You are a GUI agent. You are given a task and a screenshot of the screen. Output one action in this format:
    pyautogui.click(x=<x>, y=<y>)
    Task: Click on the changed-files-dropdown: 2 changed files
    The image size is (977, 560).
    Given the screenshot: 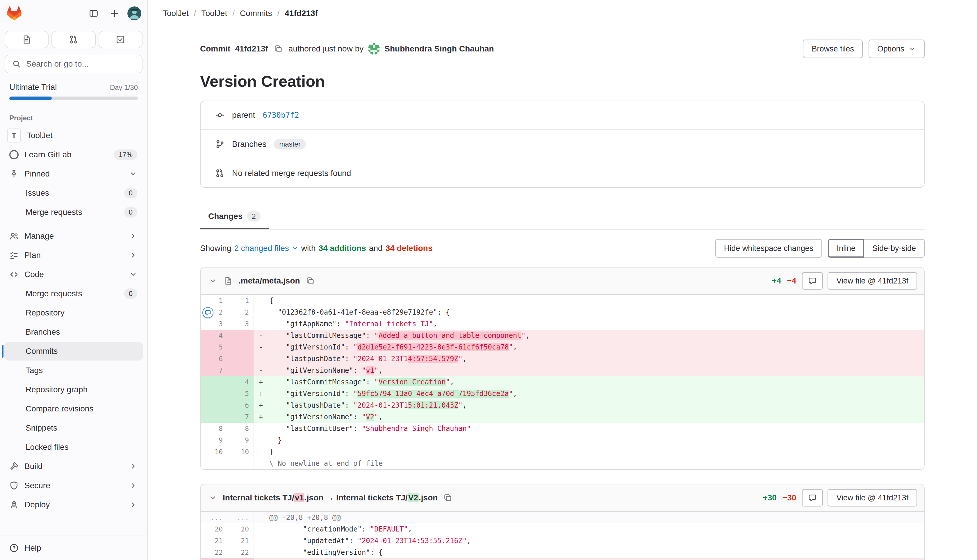 What is the action you would take?
    pyautogui.click(x=266, y=248)
    